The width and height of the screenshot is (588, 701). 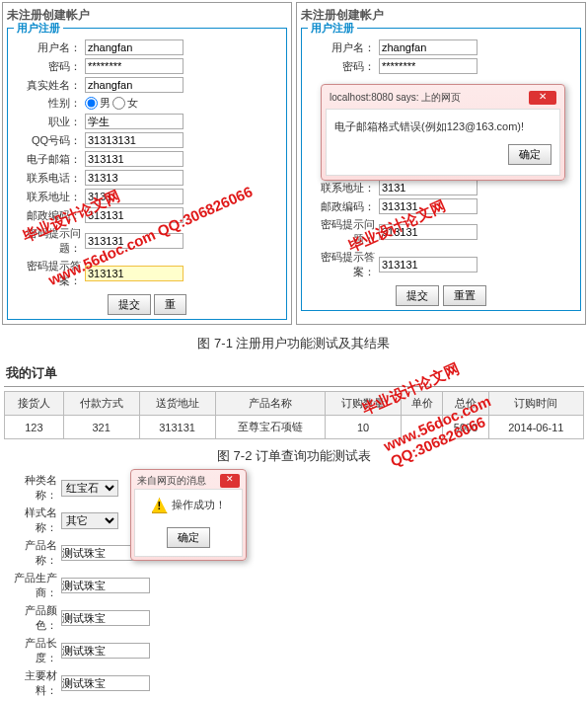 What do you see at coordinates (90, 488) in the screenshot?
I see `kind-select: 红宝石` at bounding box center [90, 488].